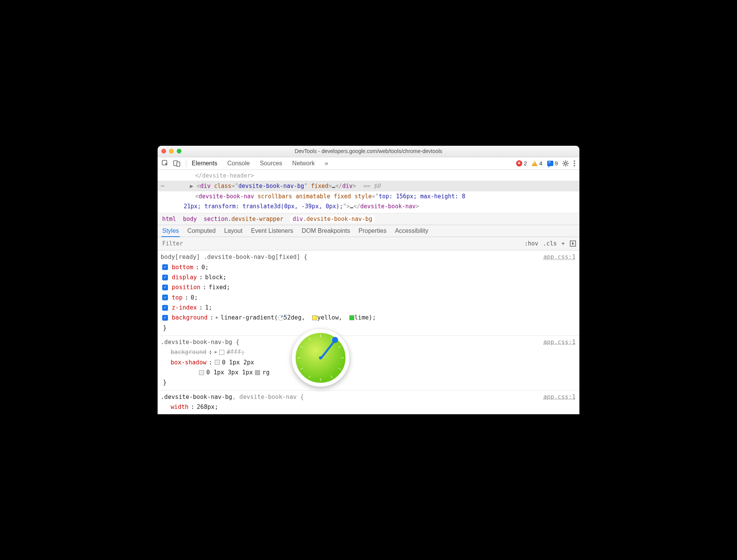 This screenshot has height=560, width=737. Describe the element at coordinates (327, 163) in the screenshot. I see `more-tabs-icon: »` at that location.